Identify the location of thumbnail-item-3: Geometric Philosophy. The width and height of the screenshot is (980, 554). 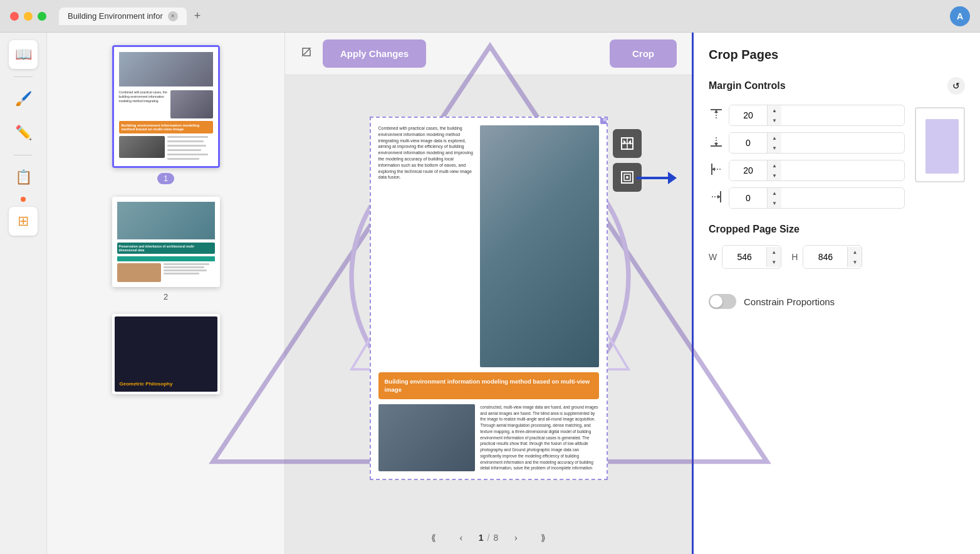
(166, 354).